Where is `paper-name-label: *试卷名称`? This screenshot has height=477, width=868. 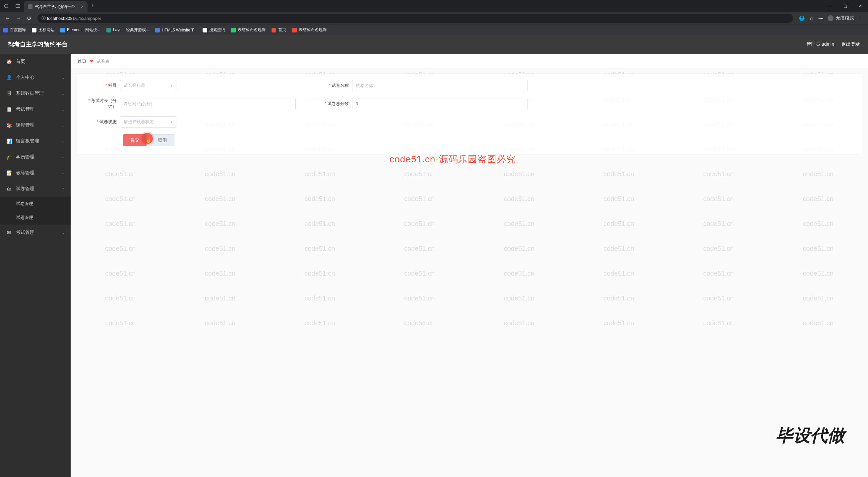 paper-name-label: *试卷名称 is located at coordinates (334, 86).